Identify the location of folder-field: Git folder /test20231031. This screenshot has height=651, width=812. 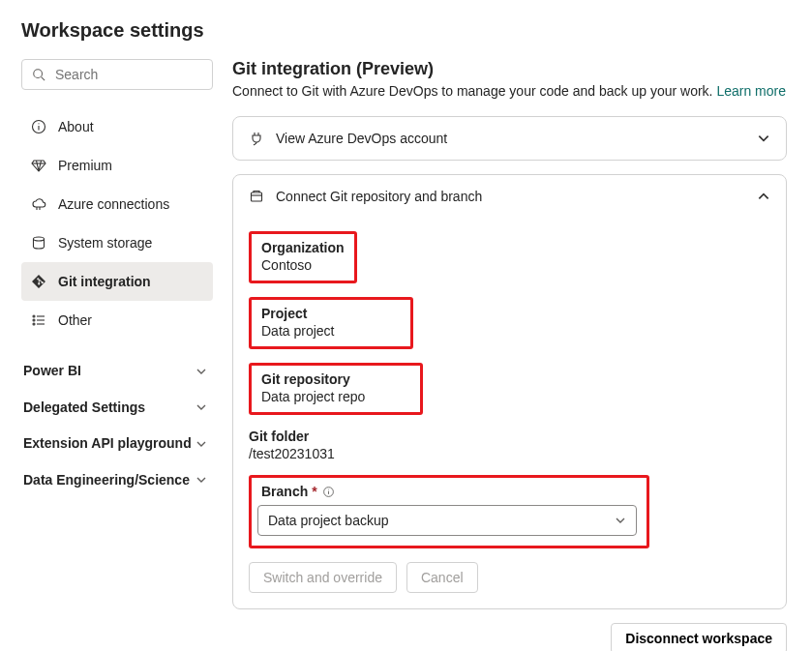
(509, 445).